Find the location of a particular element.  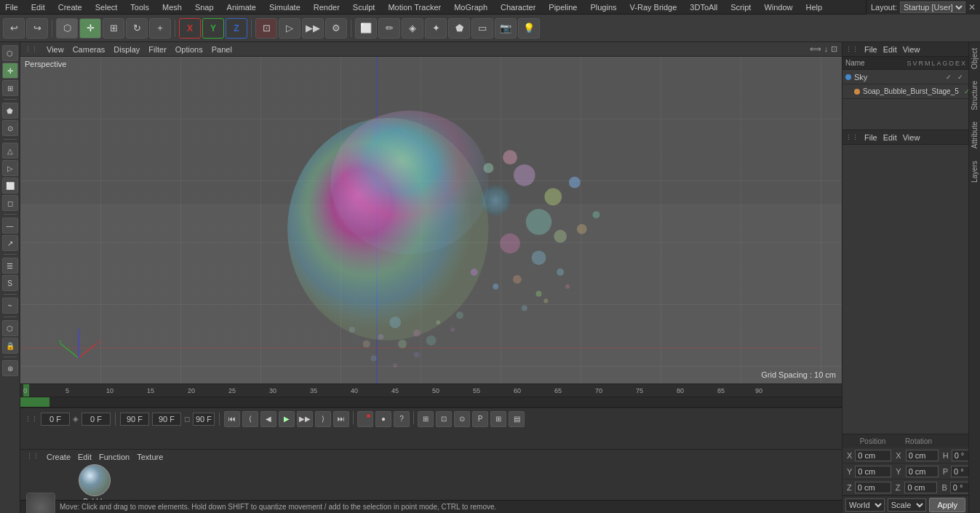

menu-create: Create is located at coordinates (70, 7).